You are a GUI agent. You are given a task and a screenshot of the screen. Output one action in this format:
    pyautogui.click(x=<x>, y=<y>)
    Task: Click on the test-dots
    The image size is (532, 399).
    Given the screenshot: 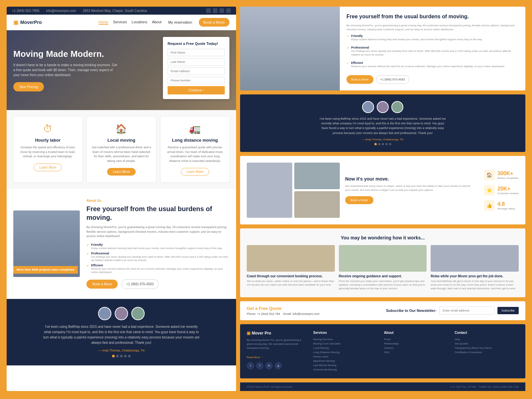 What is the action you would take?
    pyautogui.click(x=383, y=144)
    